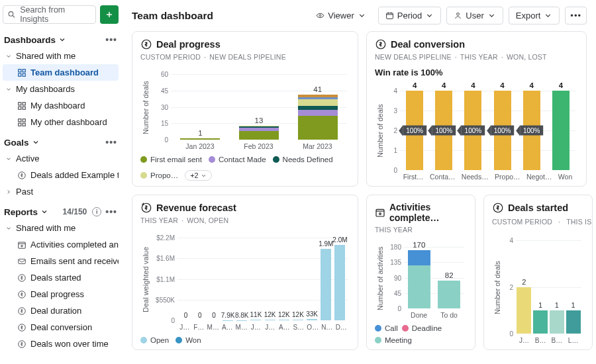 This screenshot has height=364, width=596. What do you see at coordinates (199, 175) in the screenshot?
I see `legend-more-button: +2` at bounding box center [199, 175].